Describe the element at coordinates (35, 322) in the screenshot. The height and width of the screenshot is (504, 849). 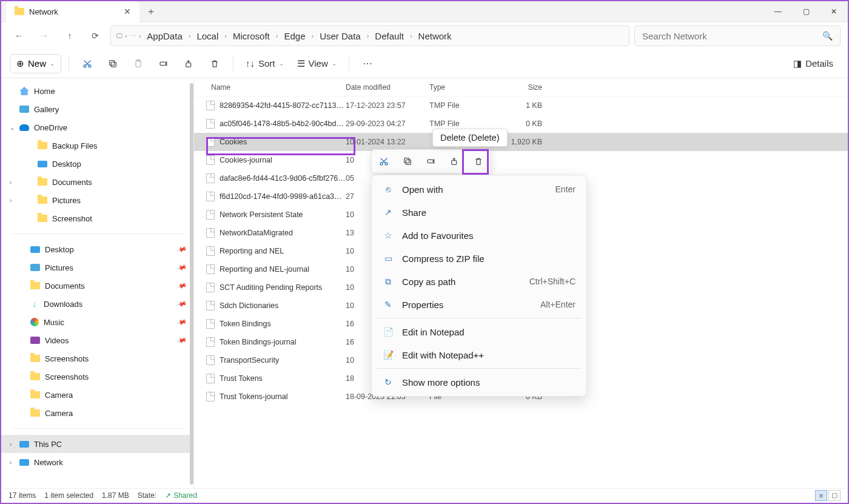
I see `music-icon` at that location.